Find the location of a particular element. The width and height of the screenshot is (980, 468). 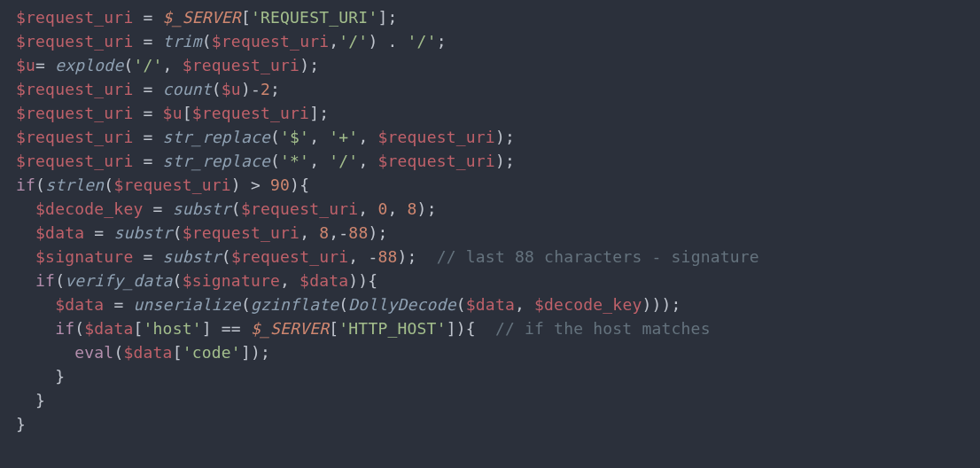

code-line: $request_uri = str_replace('*', '/', $re… is located at coordinates (266, 161).